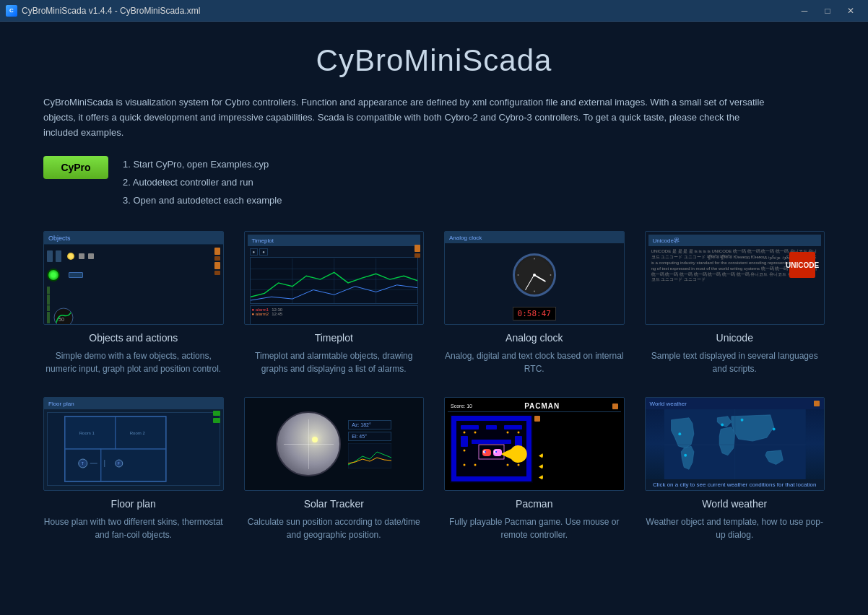 This screenshot has width=868, height=615. I want to click on floorplan-body: Room 1 Room 2 T F, so click(134, 449).